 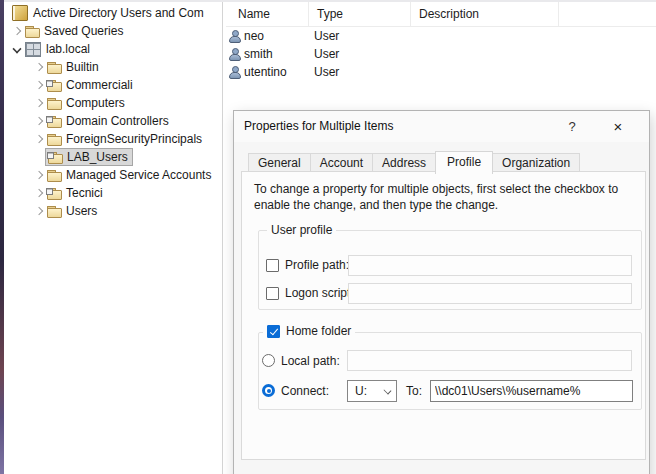 I want to click on tab-general: General, so click(x=280, y=162).